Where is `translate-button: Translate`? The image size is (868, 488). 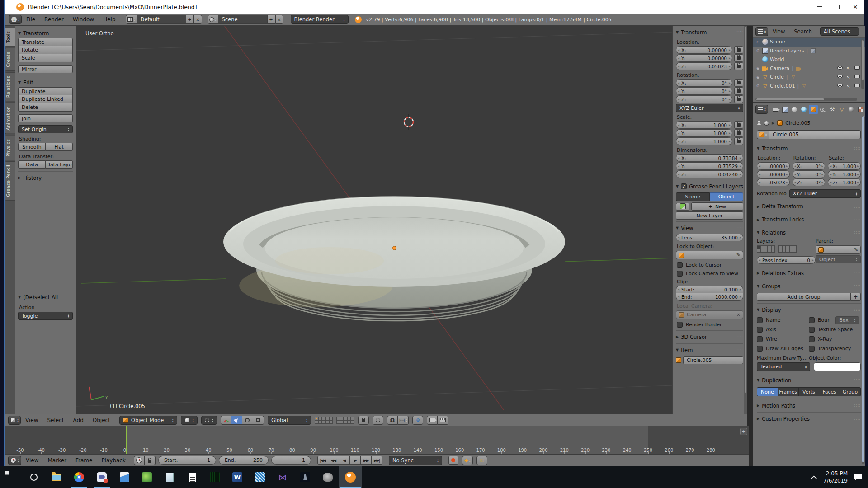
translate-button: Translate is located at coordinates (45, 42).